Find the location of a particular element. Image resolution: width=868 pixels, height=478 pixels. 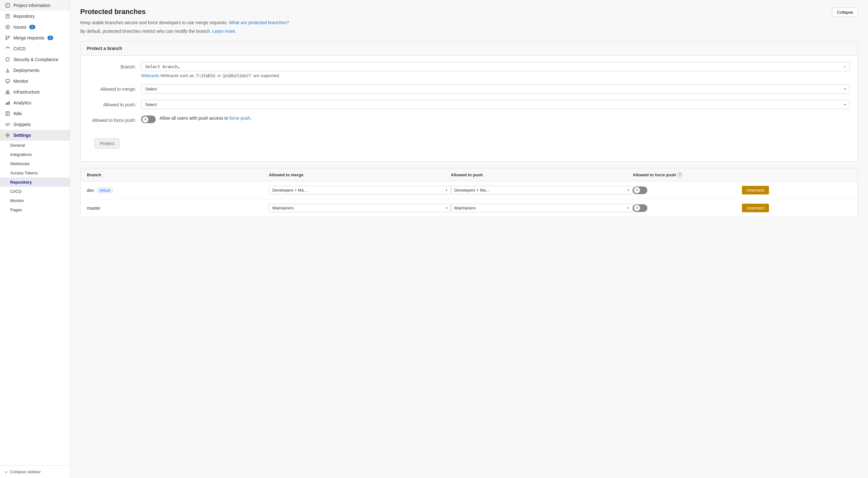

allowed-to-push-chevron: ▾ is located at coordinates (845, 104).